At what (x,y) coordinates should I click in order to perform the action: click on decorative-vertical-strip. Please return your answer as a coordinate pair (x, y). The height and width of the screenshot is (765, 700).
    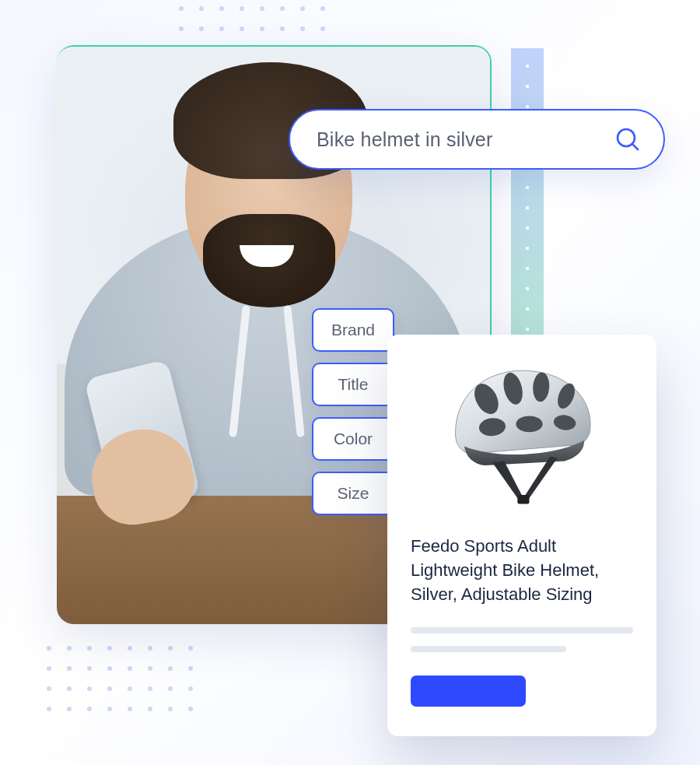
    Looking at the image, I should click on (527, 195).